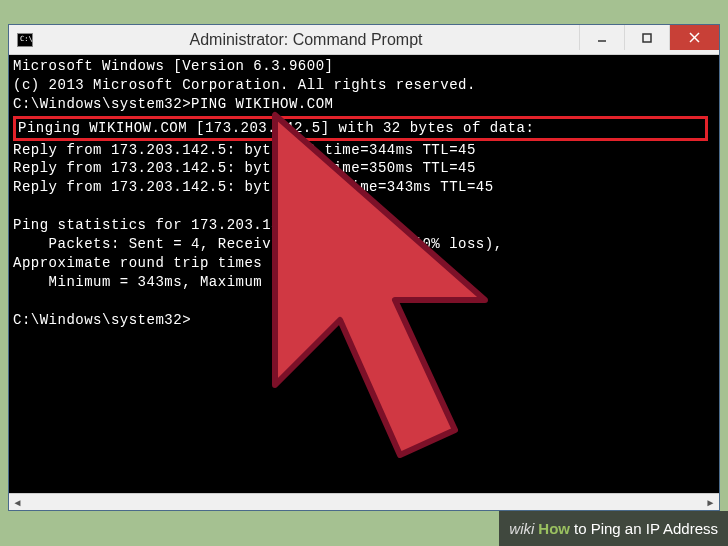 The width and height of the screenshot is (728, 546). What do you see at coordinates (360, 128) in the screenshot?
I see `highlighted-output: Pinging WIKIHOW.COM [173.203.142.5] with…` at bounding box center [360, 128].